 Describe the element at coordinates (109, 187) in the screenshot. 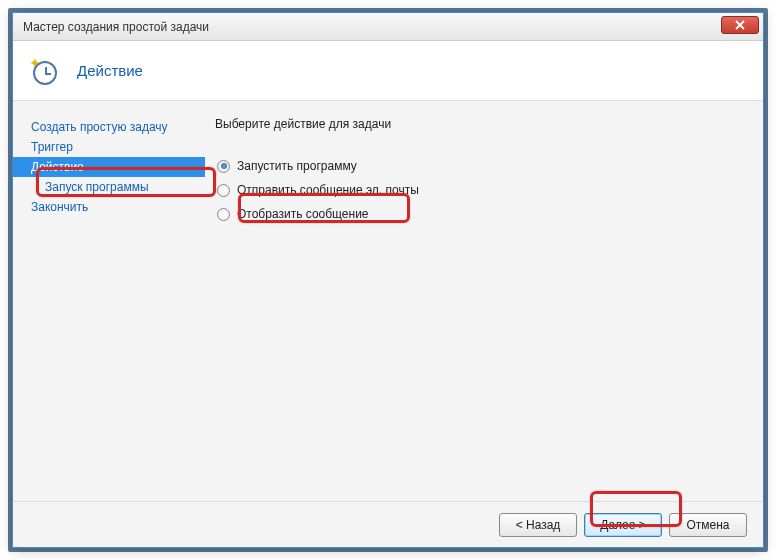

I see `sidebar-item-start-program: Запуск программы` at that location.